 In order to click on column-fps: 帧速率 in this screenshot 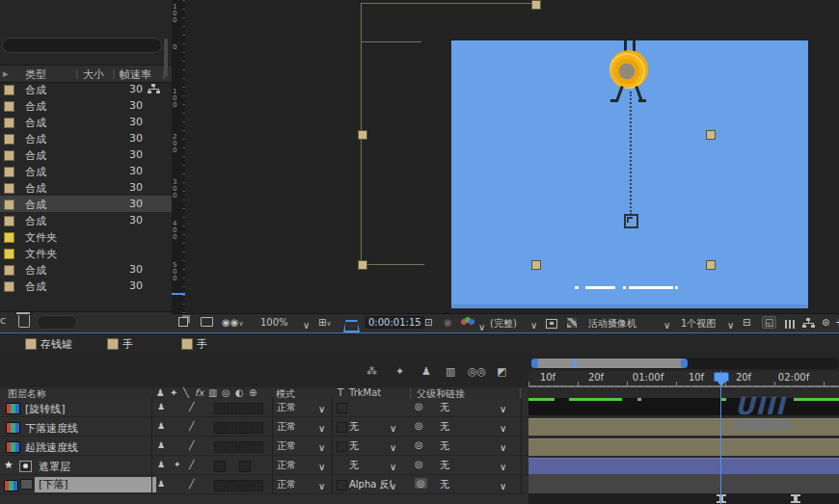, I will do `click(135, 75)`.